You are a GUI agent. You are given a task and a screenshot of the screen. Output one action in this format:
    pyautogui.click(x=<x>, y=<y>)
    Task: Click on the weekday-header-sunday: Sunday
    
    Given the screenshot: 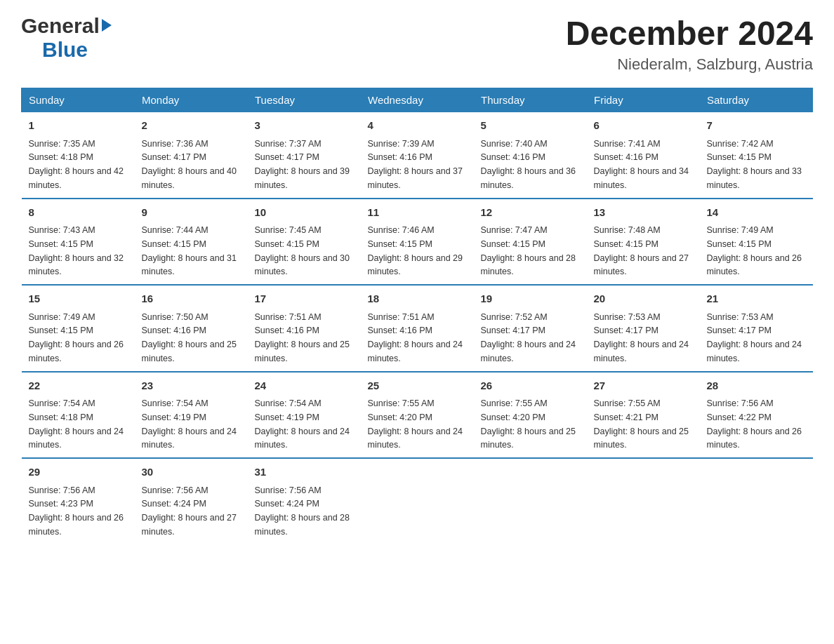 What is the action you would take?
    pyautogui.click(x=79, y=100)
    